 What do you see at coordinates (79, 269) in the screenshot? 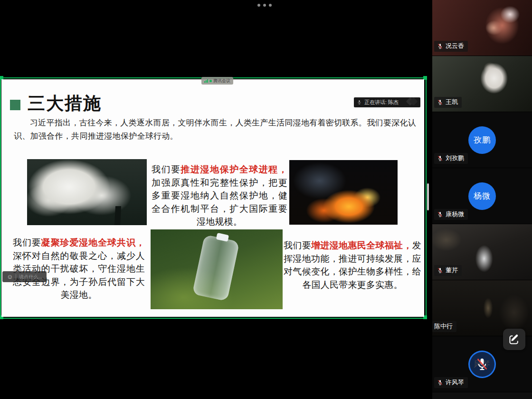
I see `slide-text-block-consensus: 我们要凝聚珍爱湿地全球共识，深怀对自然的敬畏之心，减少人类活动的干扰破坏，守住湿…` at bounding box center [79, 269].